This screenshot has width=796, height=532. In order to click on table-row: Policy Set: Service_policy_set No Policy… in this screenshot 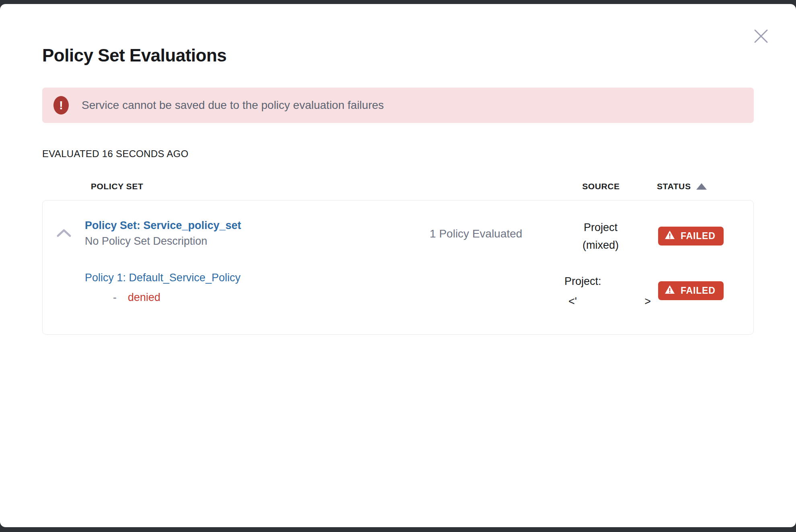, I will do `click(398, 236)`.